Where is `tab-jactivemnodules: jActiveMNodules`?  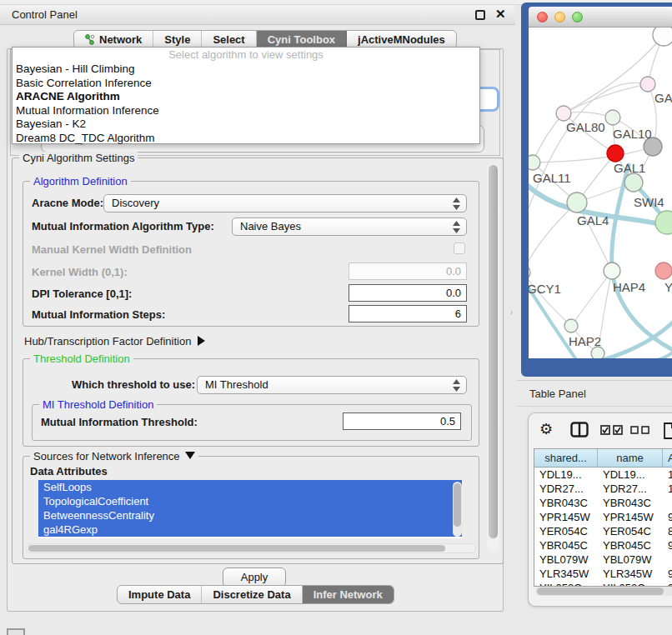 tab-jactivemnodules: jActiveMNodules is located at coordinates (402, 40).